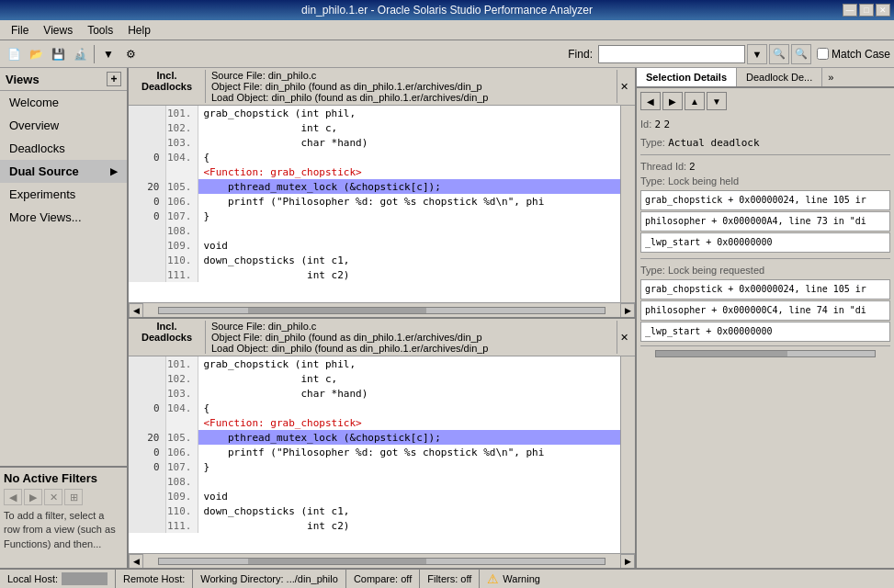  What do you see at coordinates (376, 579) in the screenshot?
I see `compare-label: Compare:` at bounding box center [376, 579].